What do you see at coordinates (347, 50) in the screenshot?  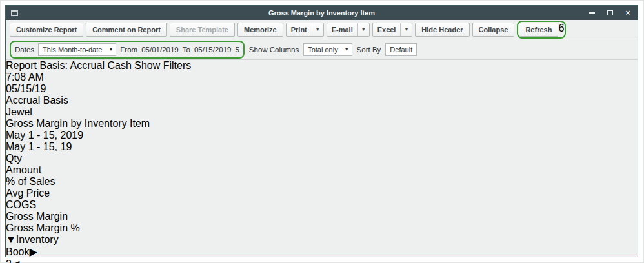 I see `show-columns-dropdown-arrow-icon: ▼` at bounding box center [347, 50].